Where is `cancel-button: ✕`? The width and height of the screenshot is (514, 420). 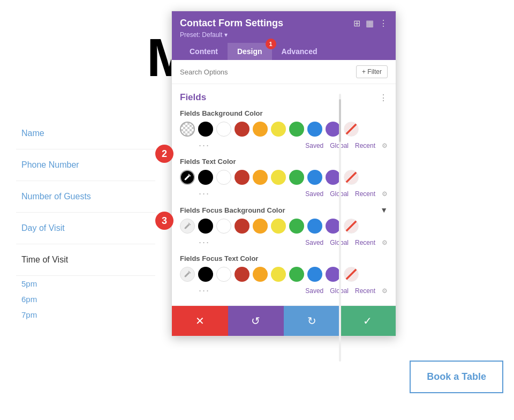
cancel-button: ✕ is located at coordinates (200, 321).